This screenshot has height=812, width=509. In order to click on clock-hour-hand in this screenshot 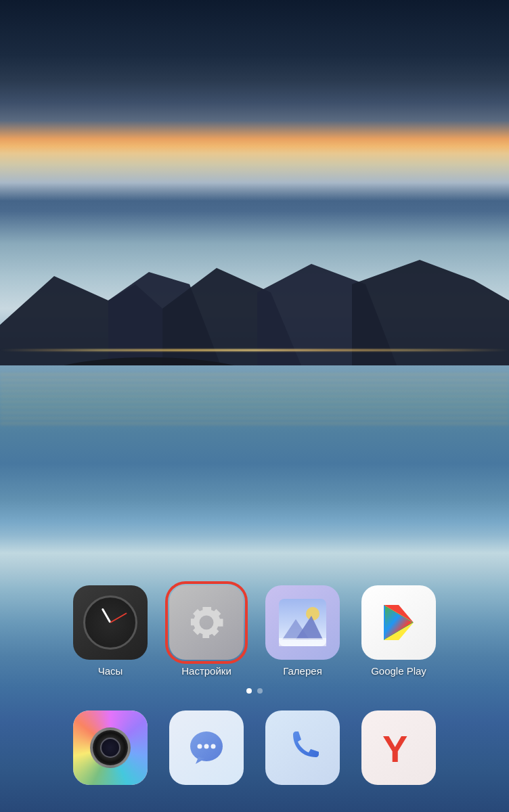, I will do `click(107, 615)`.